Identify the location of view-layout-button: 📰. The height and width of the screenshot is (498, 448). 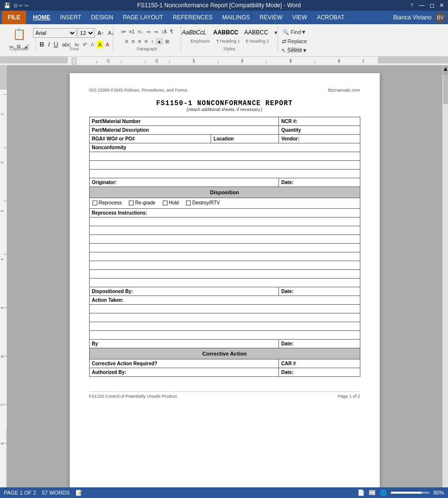
(372, 493).